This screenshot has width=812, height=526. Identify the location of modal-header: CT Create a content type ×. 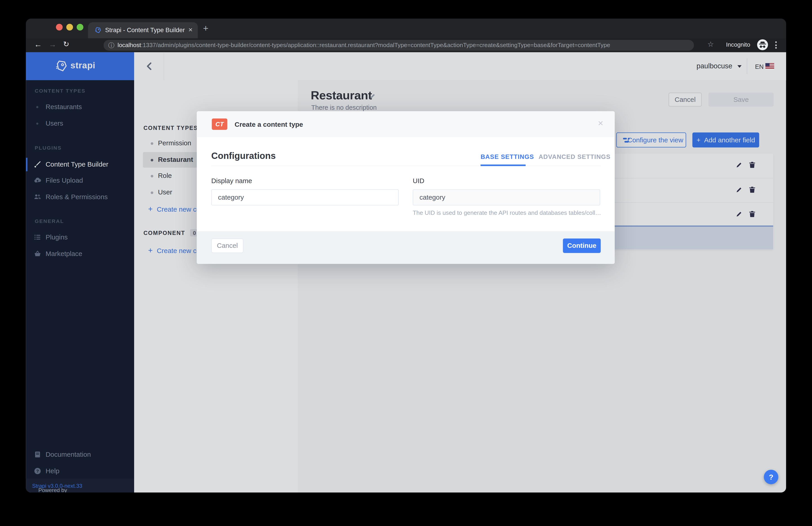
(406, 124).